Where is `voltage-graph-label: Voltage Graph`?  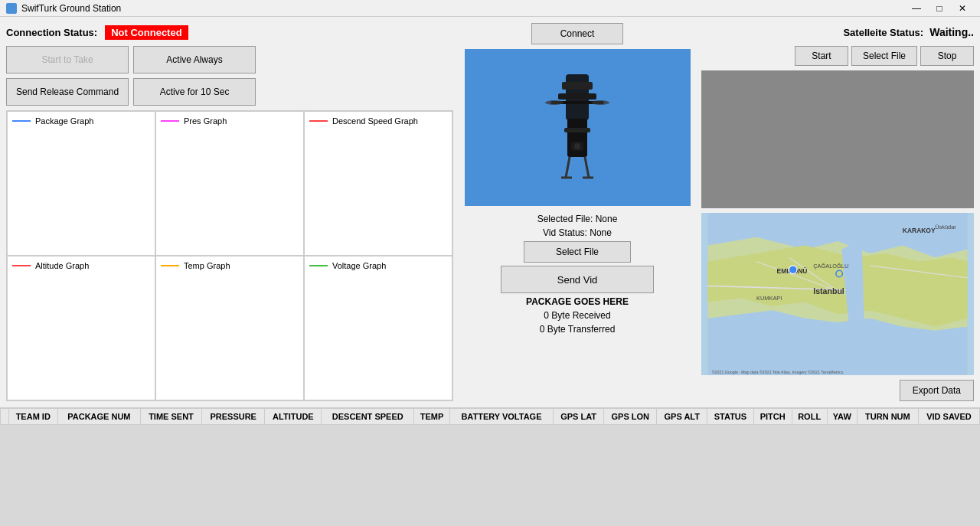
voltage-graph-label: Voltage Graph is located at coordinates (359, 266).